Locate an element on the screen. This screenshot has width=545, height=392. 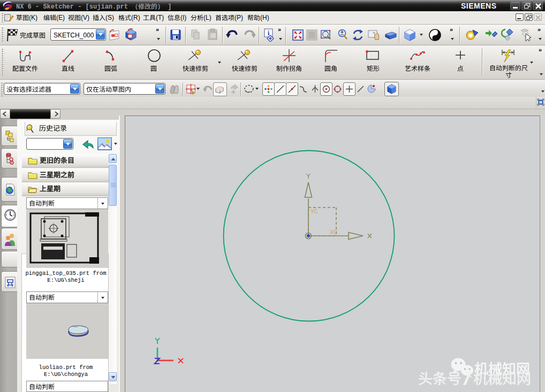
svg-text: YC is located at coordinates (314, 212).